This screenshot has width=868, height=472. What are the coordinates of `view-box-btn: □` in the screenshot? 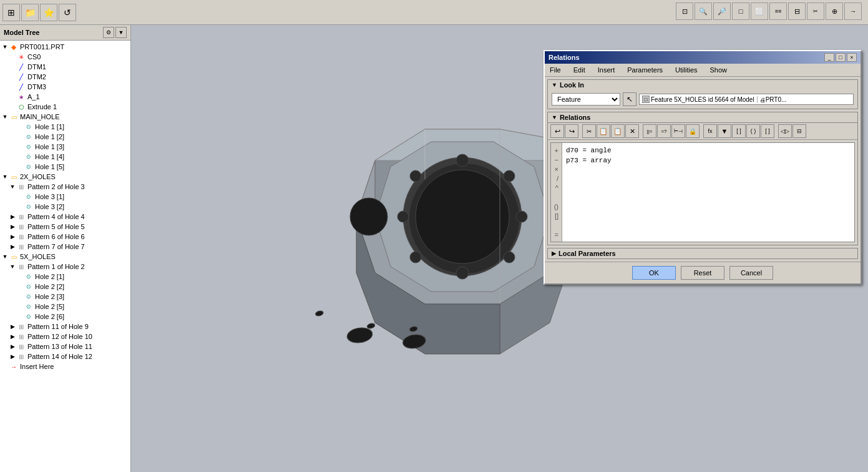 It's located at (741, 11).